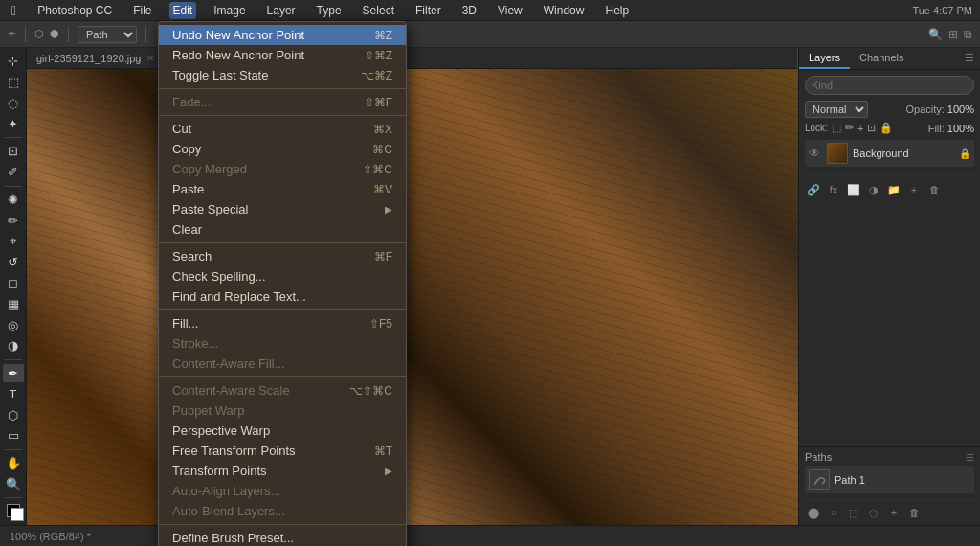 The image size is (980, 546). What do you see at coordinates (13, 325) in the screenshot?
I see `tool-blur: ◎` at bounding box center [13, 325].